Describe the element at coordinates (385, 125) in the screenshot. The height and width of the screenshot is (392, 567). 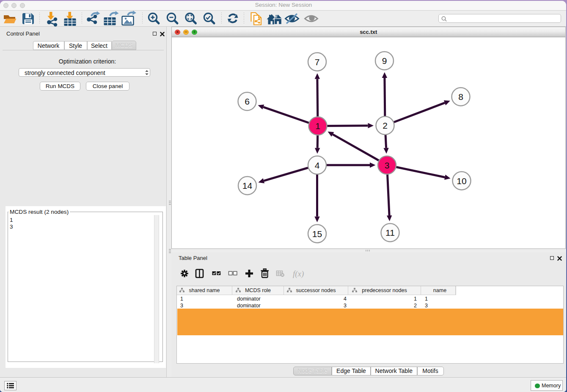
I see `svg-text: 2` at that location.